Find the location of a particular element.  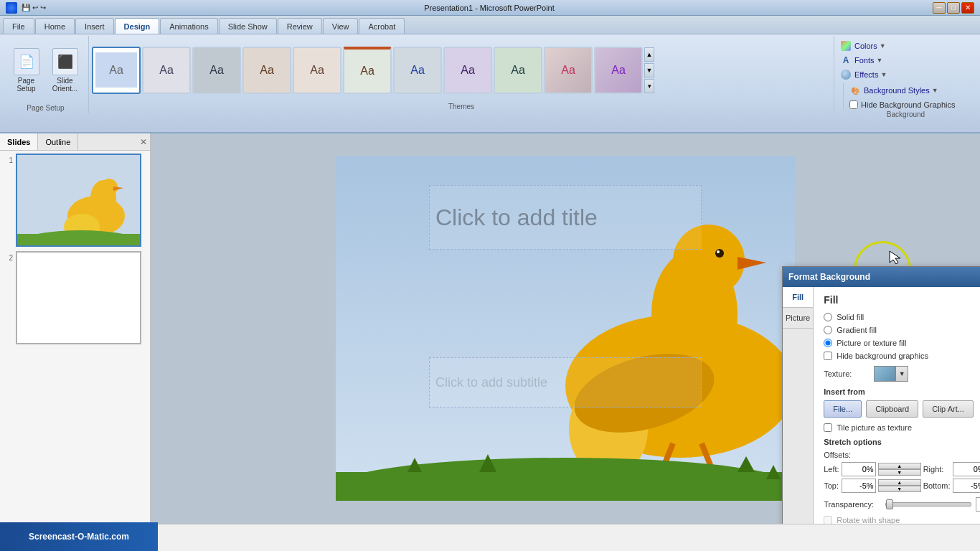

themes-label: Themes is located at coordinates (461, 108).